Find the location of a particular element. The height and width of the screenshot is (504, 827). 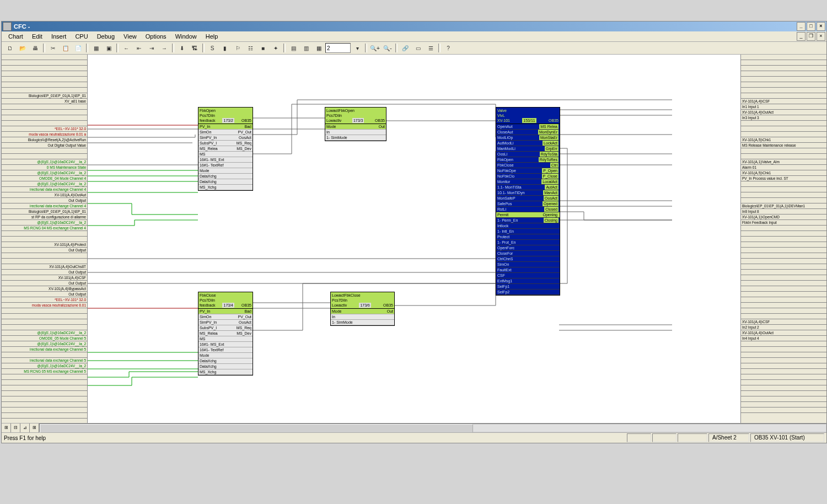

zoom-level-input is located at coordinates (338, 48).